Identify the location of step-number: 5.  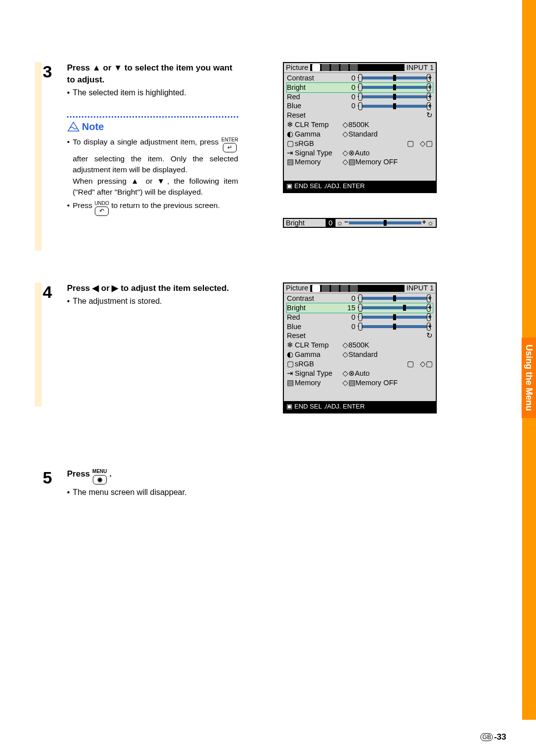
(55, 478).